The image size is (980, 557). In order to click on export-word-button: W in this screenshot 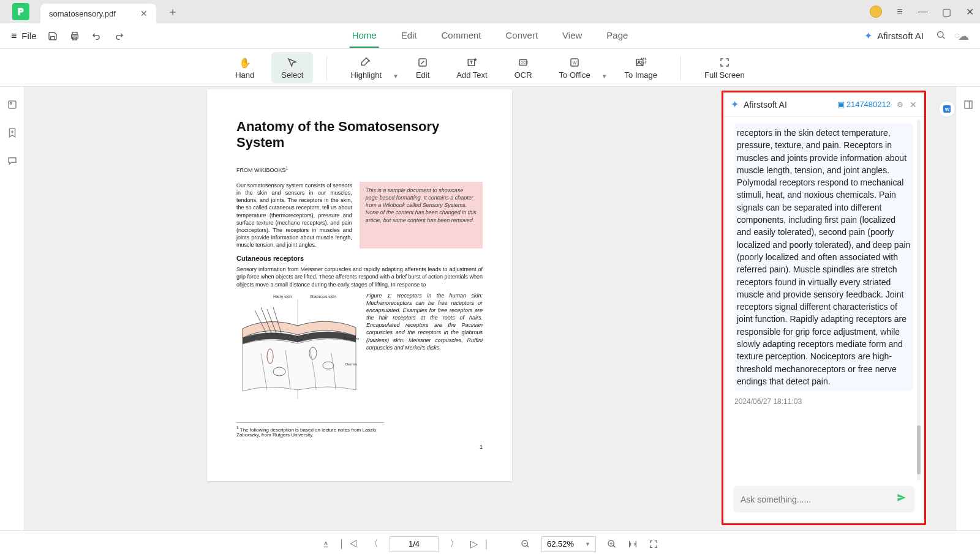, I will do `click(947, 109)`.